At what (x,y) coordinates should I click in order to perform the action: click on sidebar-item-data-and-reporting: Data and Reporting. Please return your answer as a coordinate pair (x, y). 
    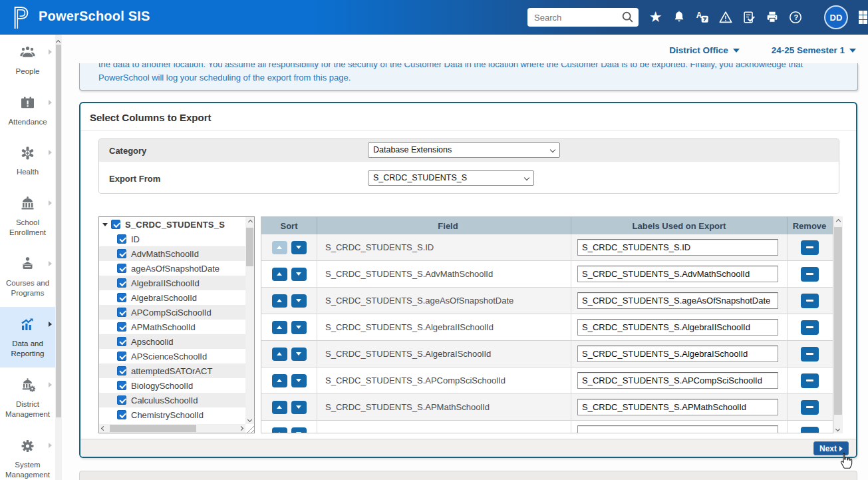
    Looking at the image, I should click on (28, 337).